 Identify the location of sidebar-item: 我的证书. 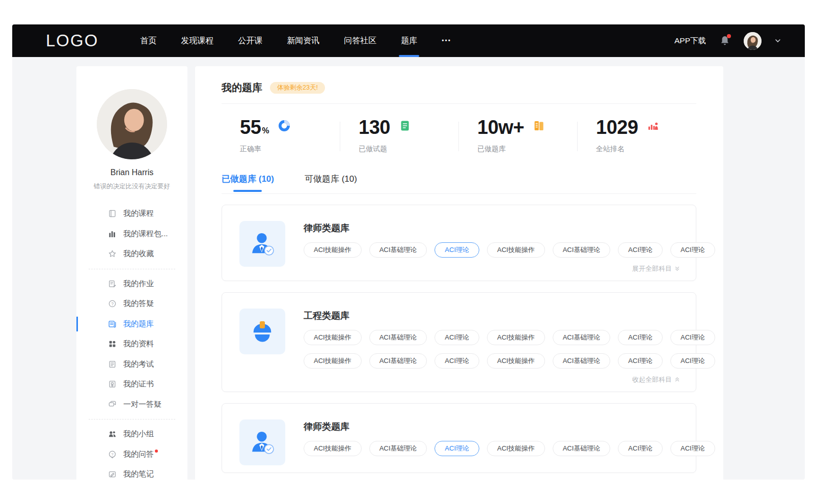
(132, 384).